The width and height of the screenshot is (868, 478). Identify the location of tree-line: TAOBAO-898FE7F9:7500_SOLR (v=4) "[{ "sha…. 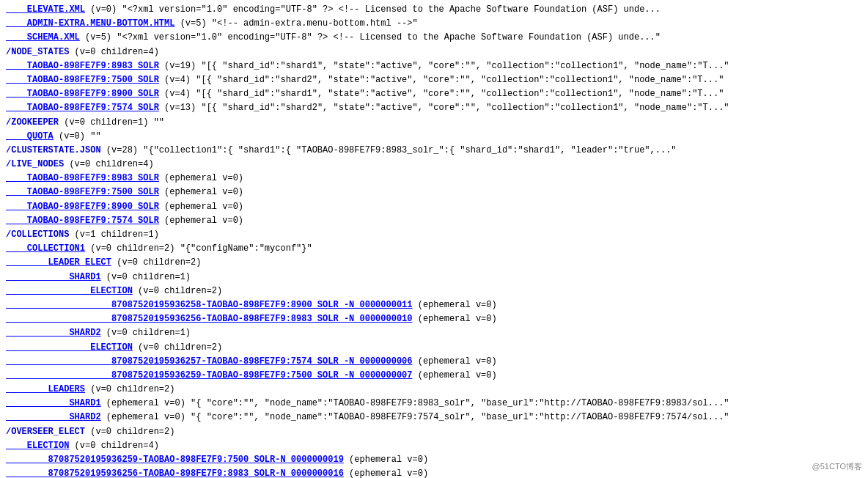
(434, 81).